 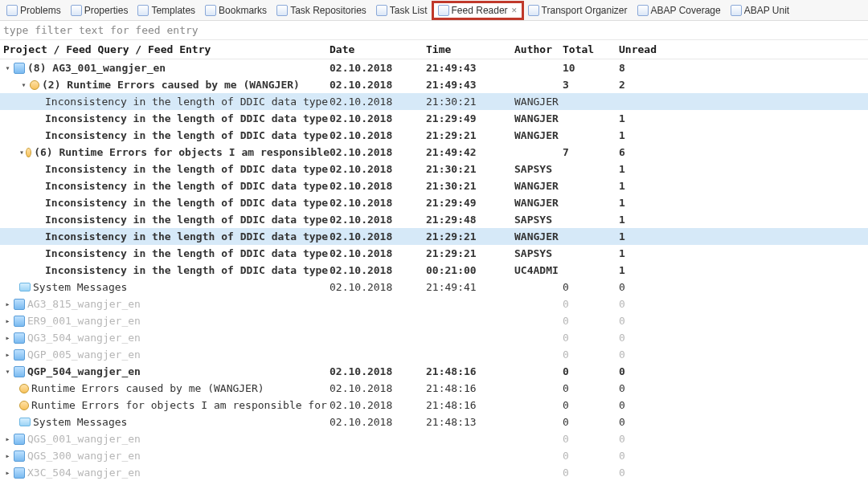 I want to click on tab-label: Task List, so click(x=408, y=10).